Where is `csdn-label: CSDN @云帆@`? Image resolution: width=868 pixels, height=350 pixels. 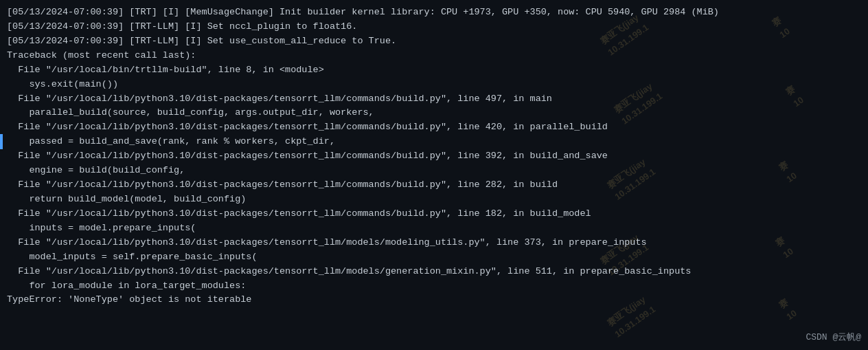 csdn-label: CSDN @云帆@ is located at coordinates (834, 338).